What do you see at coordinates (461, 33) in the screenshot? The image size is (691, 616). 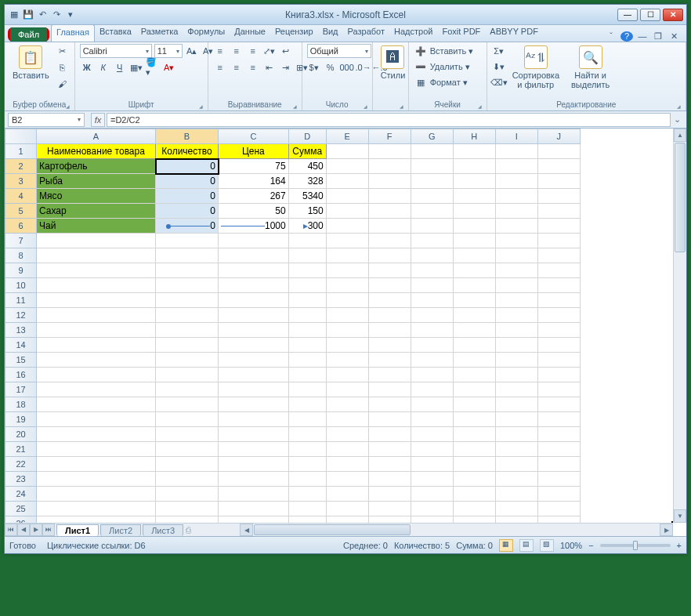 I see `tab-foxit: Foxit PDF` at bounding box center [461, 33].